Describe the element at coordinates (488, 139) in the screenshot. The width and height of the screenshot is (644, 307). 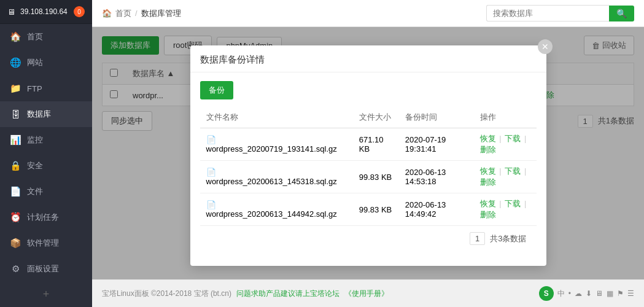
I see `restore-link-0: 恢复` at that location.